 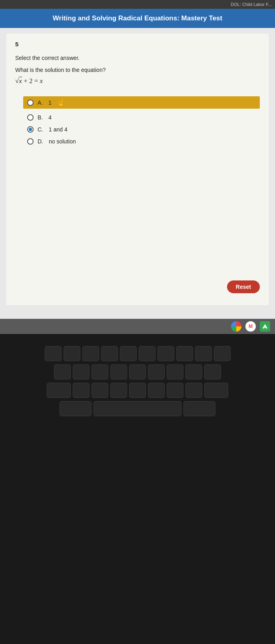 I want to click on key-enter, so click(x=199, y=409).